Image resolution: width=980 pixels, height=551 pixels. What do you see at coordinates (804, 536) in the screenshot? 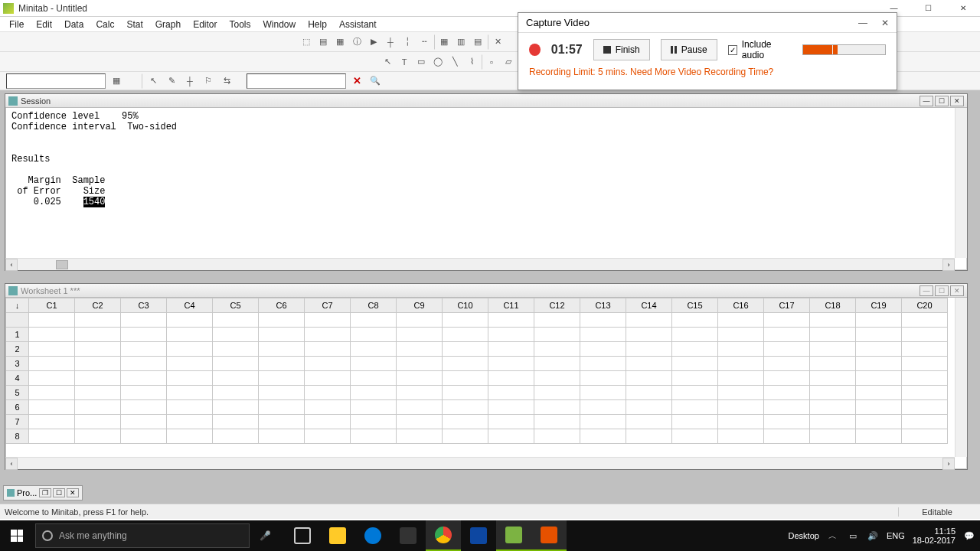
I see `desktop-label: Desktop` at bounding box center [804, 536].